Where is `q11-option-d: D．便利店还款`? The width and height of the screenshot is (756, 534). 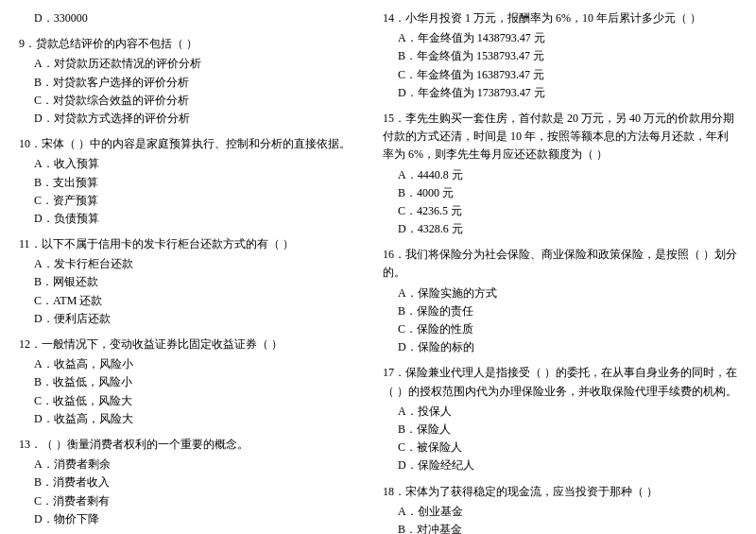
q11-option-d: D．便利店还款 is located at coordinates (204, 319).